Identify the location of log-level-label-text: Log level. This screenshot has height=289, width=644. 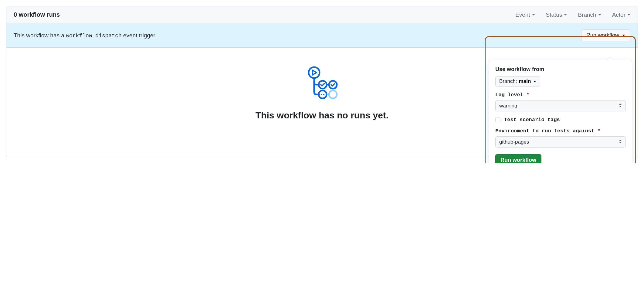
(509, 95).